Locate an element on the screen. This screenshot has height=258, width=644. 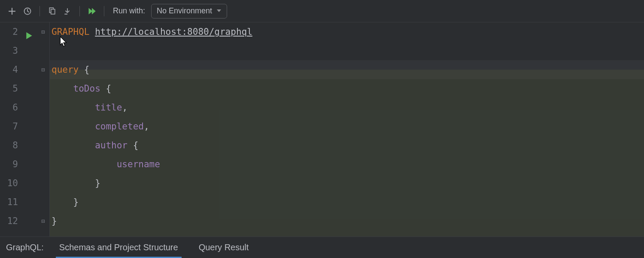
fold-end-icon: ⊟ is located at coordinates (43, 221).